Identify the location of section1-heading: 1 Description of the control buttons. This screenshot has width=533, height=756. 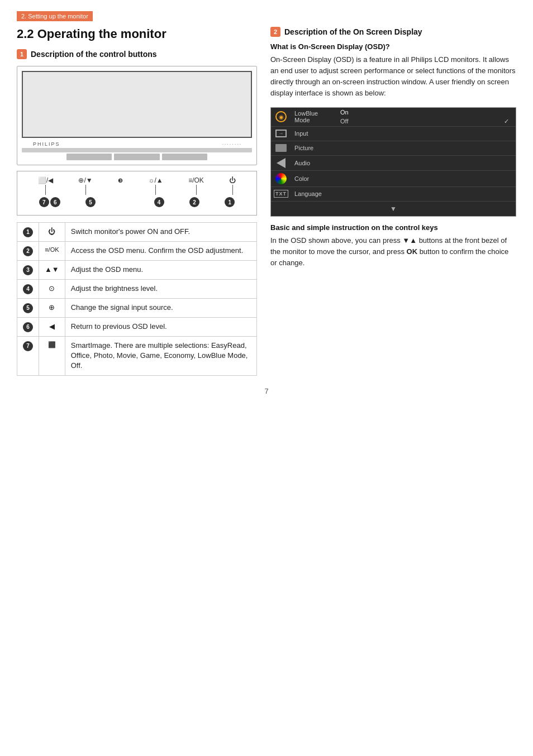
(137, 54).